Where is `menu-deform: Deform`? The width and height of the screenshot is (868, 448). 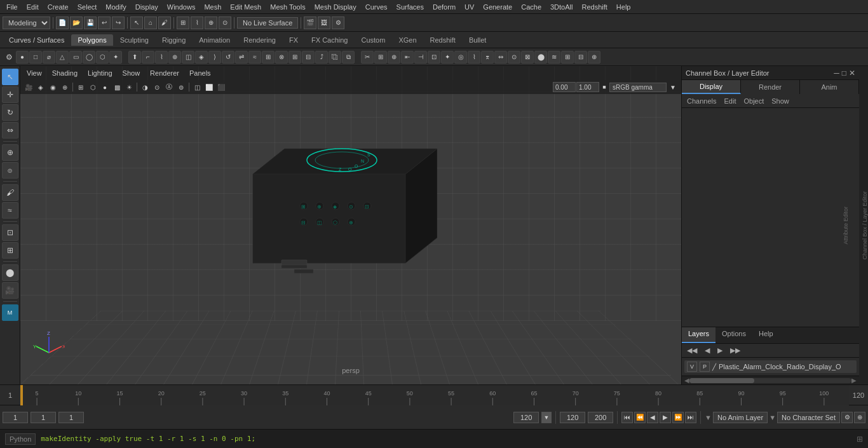 menu-deform: Deform is located at coordinates (444, 7).